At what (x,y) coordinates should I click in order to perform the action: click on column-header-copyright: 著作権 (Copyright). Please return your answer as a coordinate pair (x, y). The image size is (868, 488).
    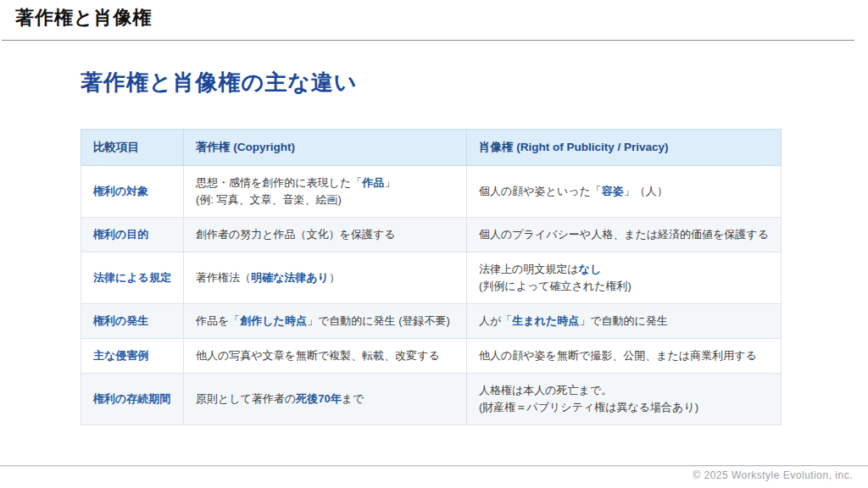
    Looking at the image, I should click on (326, 147).